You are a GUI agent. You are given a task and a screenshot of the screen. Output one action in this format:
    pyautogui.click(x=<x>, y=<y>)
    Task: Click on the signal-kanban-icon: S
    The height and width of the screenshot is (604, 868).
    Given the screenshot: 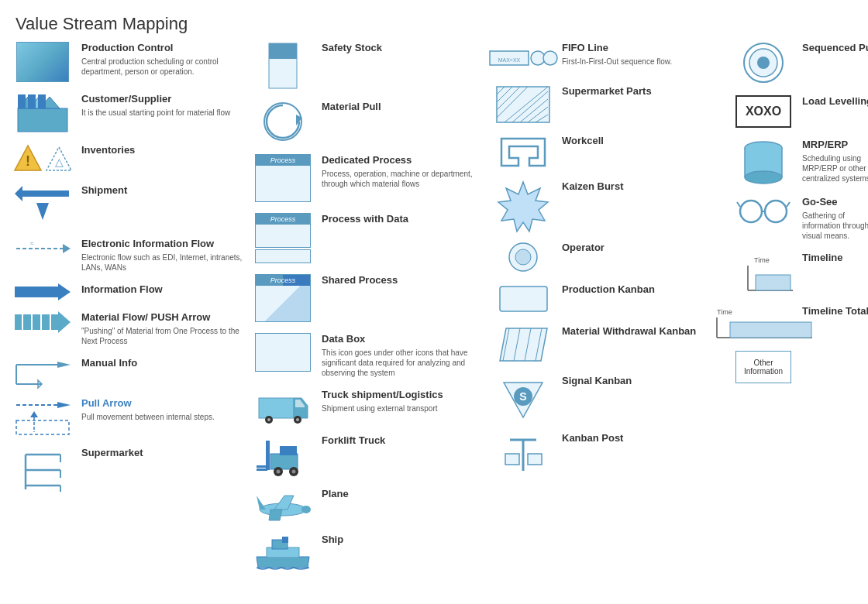 What is the action you would take?
    pyautogui.click(x=523, y=398)
    